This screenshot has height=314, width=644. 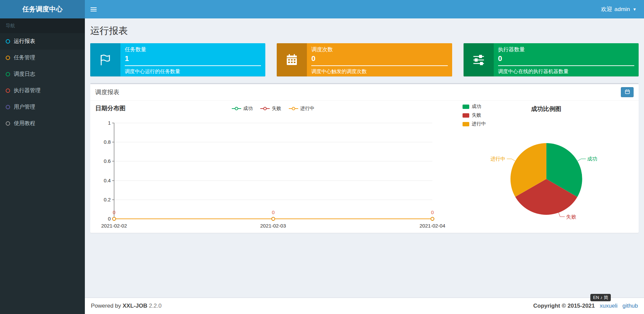 I want to click on sidebar-toggle-button, so click(x=94, y=9).